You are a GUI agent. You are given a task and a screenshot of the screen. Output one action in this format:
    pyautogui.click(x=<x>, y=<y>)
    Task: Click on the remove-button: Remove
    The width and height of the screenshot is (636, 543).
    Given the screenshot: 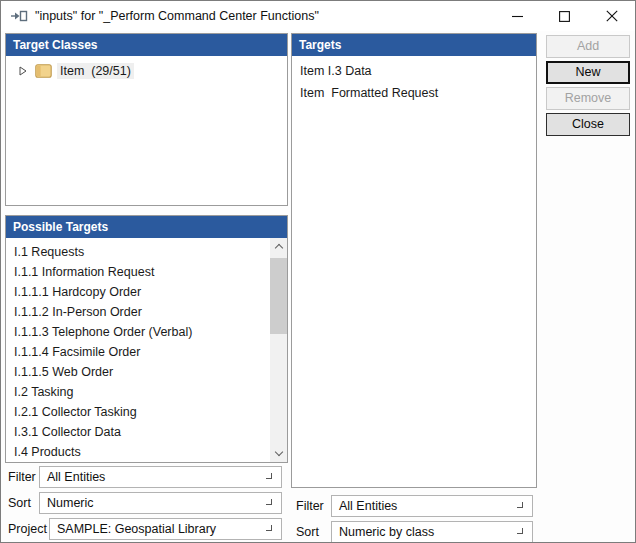 What is the action you would take?
    pyautogui.click(x=588, y=98)
    